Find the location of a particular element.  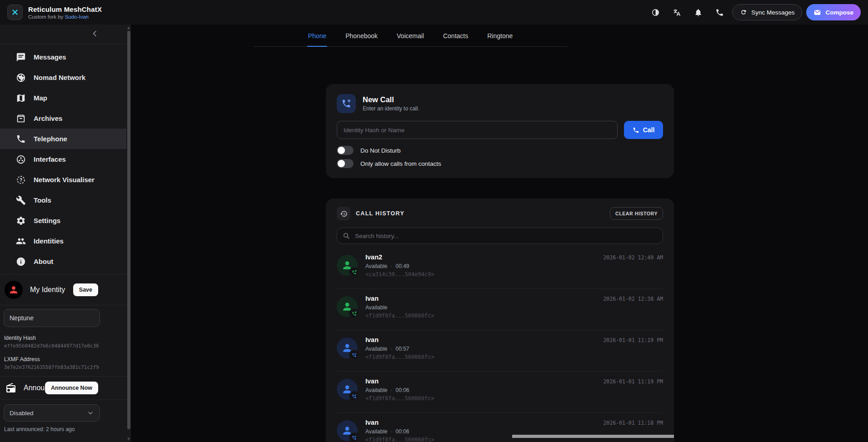

clear-history-button: CLEAR HISTORY is located at coordinates (636, 214).